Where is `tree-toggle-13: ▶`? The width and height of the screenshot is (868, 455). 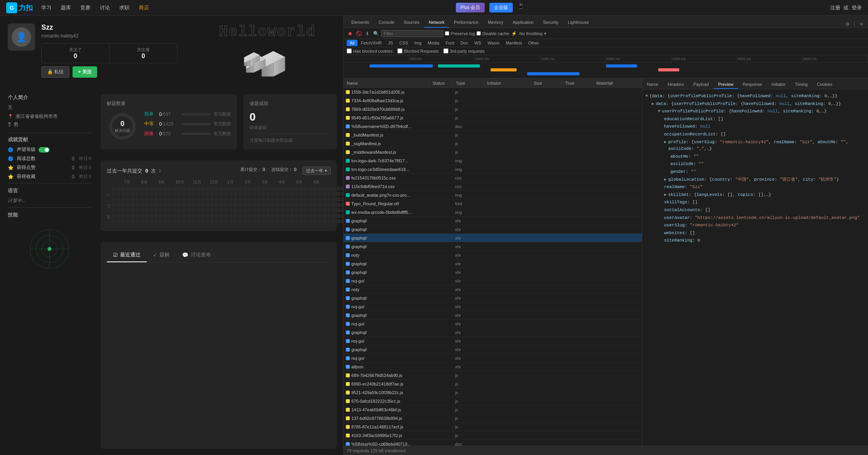
tree-toggle-13: ▶ is located at coordinates (665, 195).